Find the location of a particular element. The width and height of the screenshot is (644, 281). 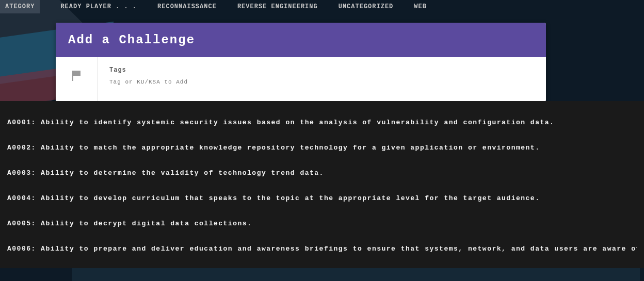

nav-item-reconnaissance: RECONNAISSANCE is located at coordinates (187, 7).